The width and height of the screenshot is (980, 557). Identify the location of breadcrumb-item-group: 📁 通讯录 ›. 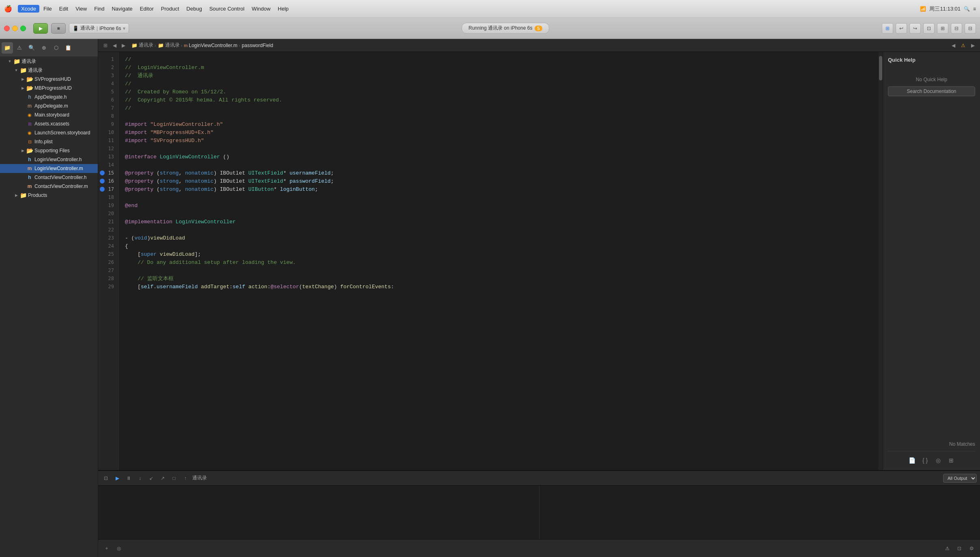
(170, 45).